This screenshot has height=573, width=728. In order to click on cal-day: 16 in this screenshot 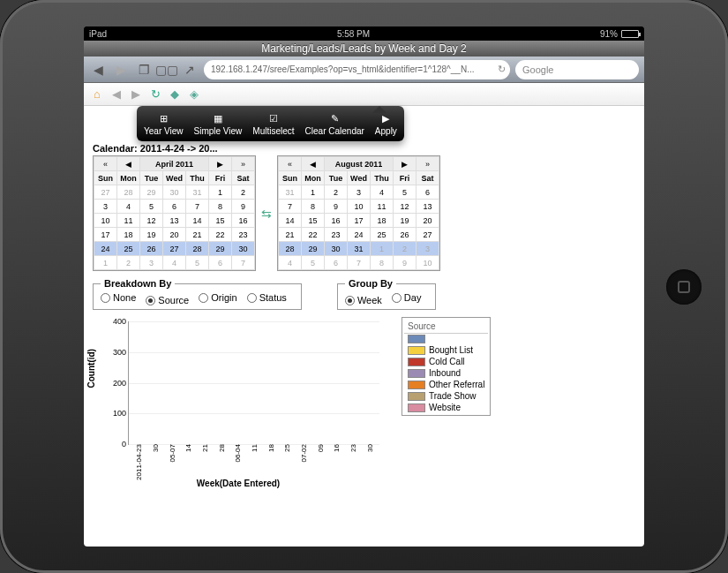, I will do `click(336, 221)`.